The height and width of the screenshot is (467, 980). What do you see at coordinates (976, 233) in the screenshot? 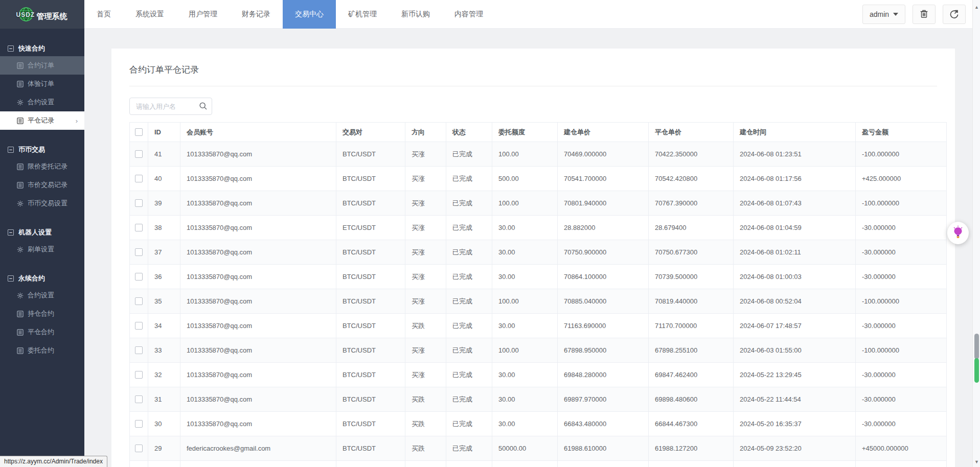
I see `page-scrollbar: ▲ ▼` at bounding box center [976, 233].